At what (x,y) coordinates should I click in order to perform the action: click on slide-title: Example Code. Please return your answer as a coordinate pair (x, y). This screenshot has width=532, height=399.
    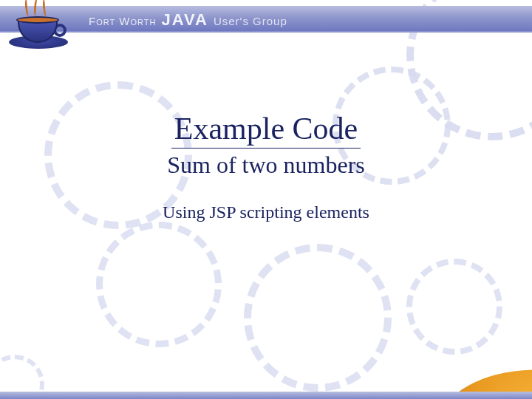
    Looking at the image, I should click on (266, 130).